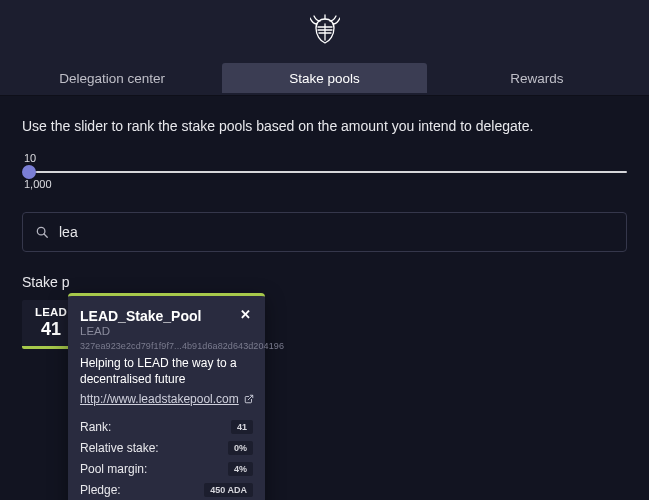 The width and height of the screenshot is (649, 500). Describe the element at coordinates (324, 78) in the screenshot. I see `tab-bar: Delegation center Stake pools Rewards` at that location.